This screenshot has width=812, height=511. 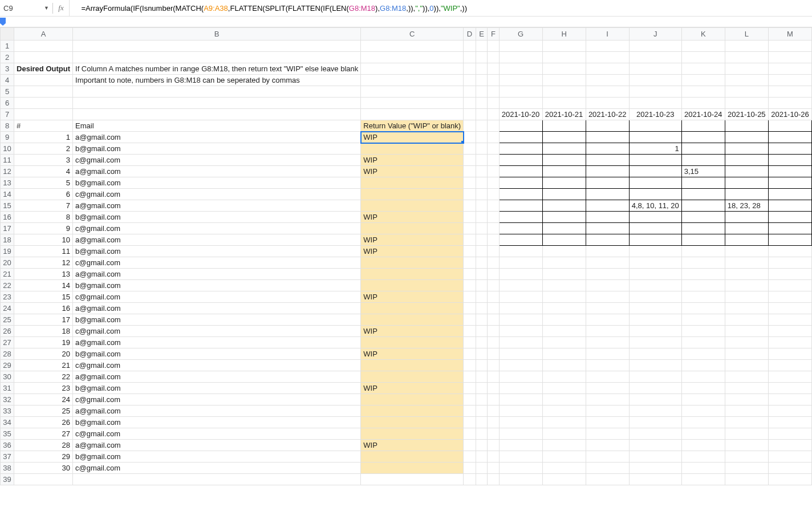 I want to click on cell-L24, so click(x=746, y=309).